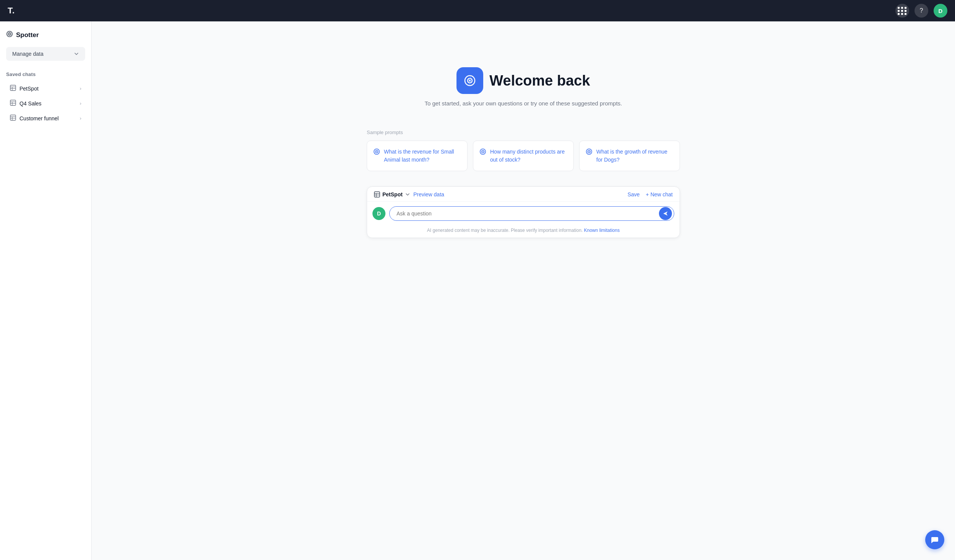 The image size is (955, 560). I want to click on chevron-right-icon-q4: ›, so click(81, 103).